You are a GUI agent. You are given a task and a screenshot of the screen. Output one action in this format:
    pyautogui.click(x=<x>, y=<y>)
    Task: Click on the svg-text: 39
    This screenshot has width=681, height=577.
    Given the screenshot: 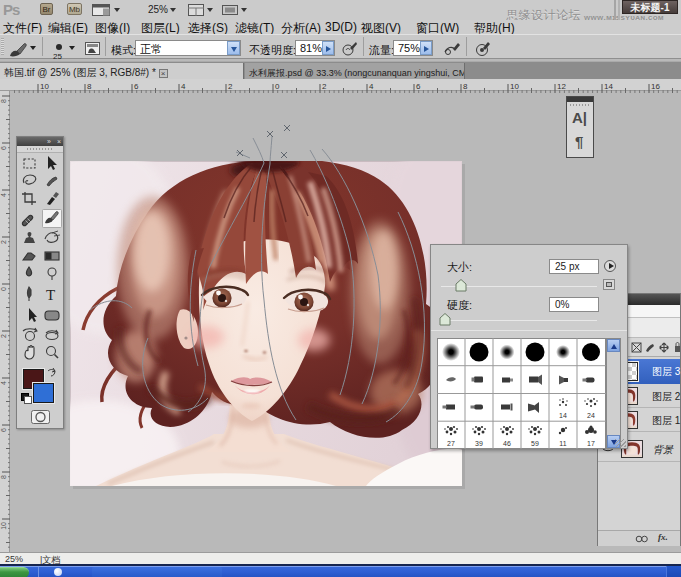 What is the action you would take?
    pyautogui.click(x=479, y=444)
    